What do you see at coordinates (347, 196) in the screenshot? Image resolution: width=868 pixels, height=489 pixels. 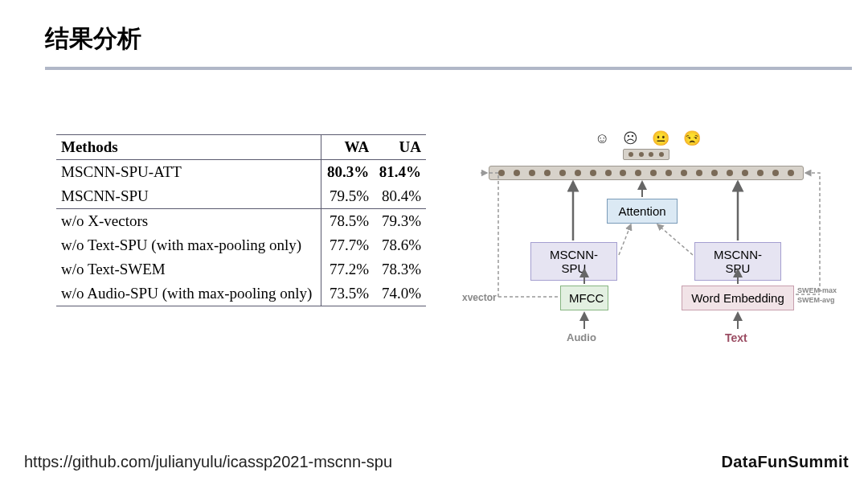 I see `cell-wa: 79.5%` at bounding box center [347, 196].